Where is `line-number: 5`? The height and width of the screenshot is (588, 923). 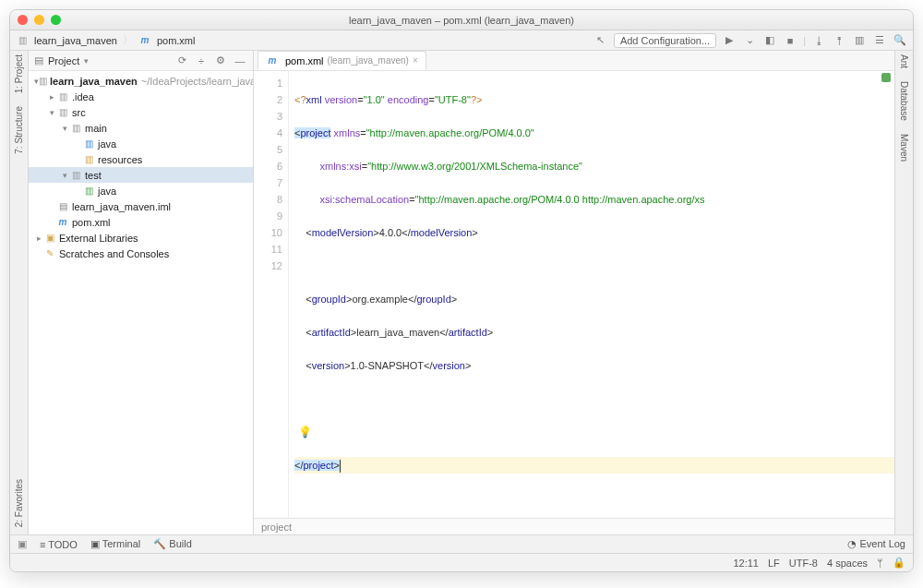 line-number: 5 is located at coordinates (268, 150).